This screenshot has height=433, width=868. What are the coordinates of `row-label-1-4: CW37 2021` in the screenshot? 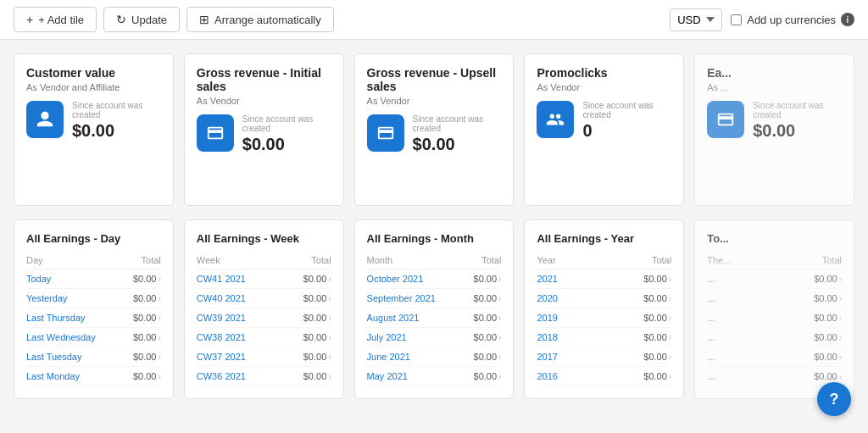 It's located at (239, 358).